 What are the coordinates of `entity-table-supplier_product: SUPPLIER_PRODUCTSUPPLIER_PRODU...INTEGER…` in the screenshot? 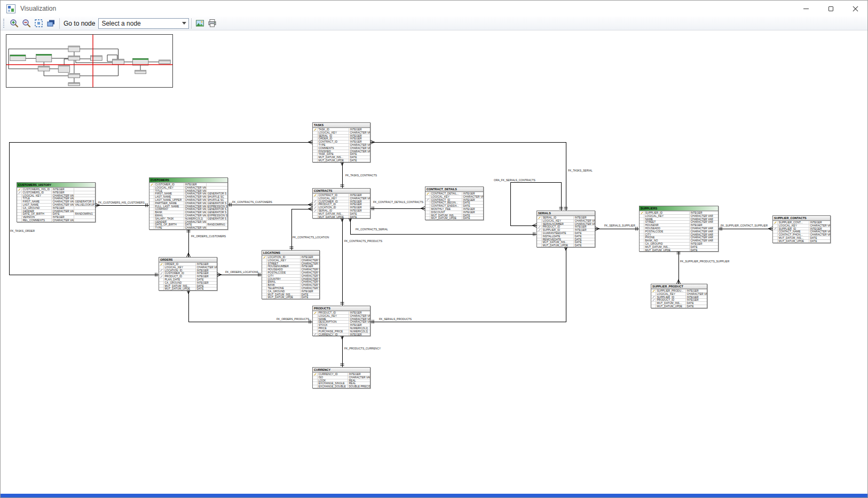 It's located at (679, 296).